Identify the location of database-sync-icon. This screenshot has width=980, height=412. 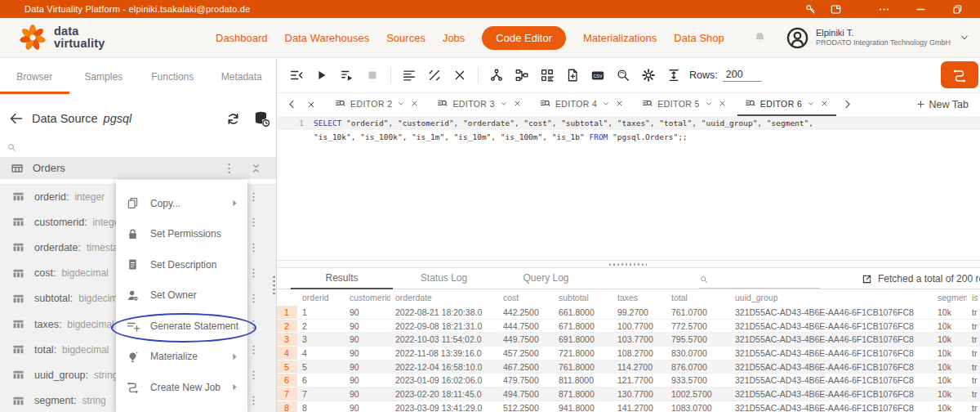
(261, 119).